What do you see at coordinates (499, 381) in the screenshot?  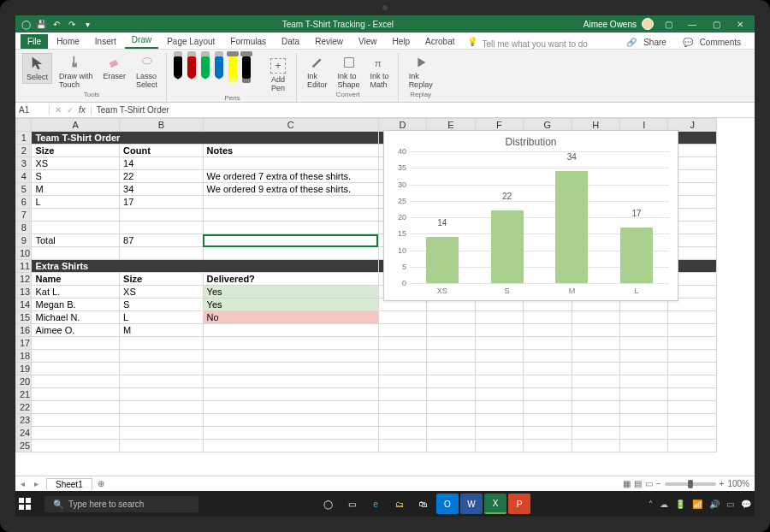 I see `cell-F20` at bounding box center [499, 381].